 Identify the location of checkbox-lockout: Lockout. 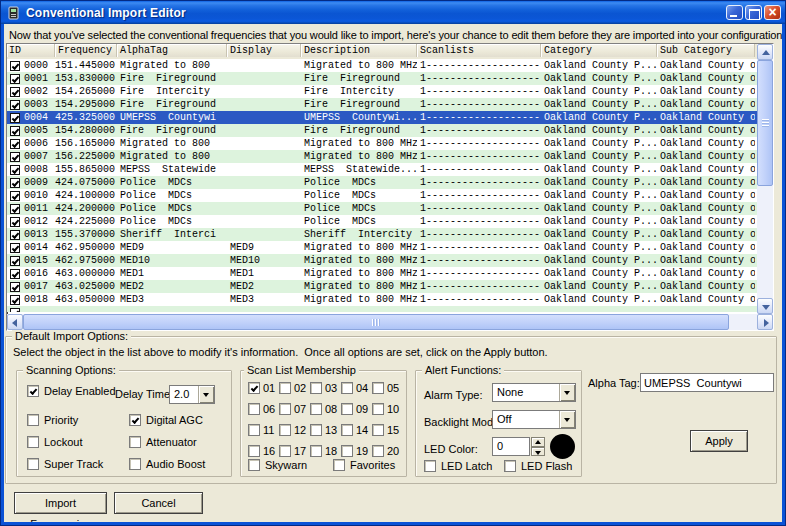
(55, 442).